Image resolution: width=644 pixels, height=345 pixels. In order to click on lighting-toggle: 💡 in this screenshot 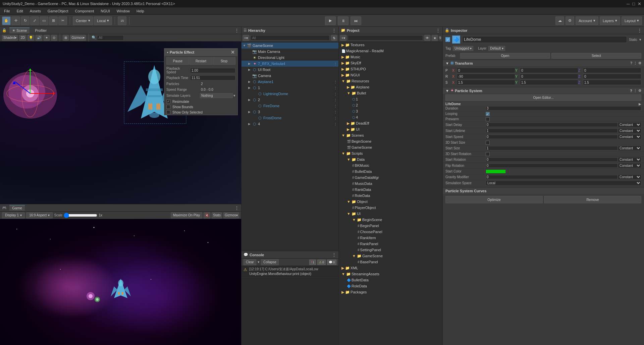, I will do `click(31, 38)`.